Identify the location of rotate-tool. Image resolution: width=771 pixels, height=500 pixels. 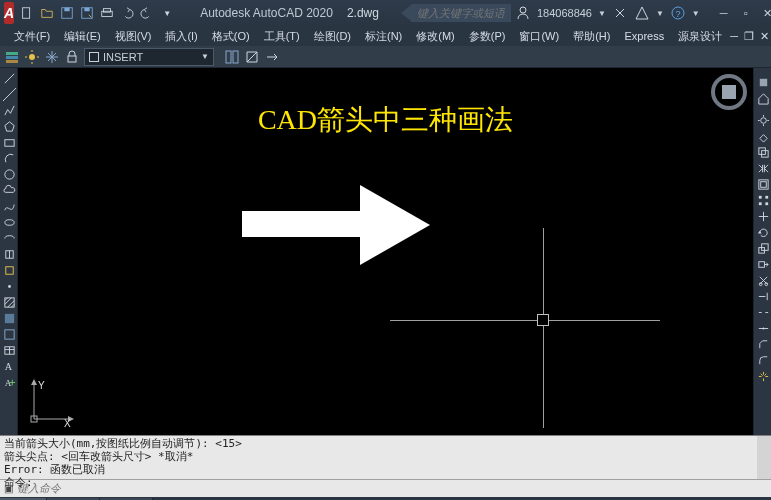
(762, 232).